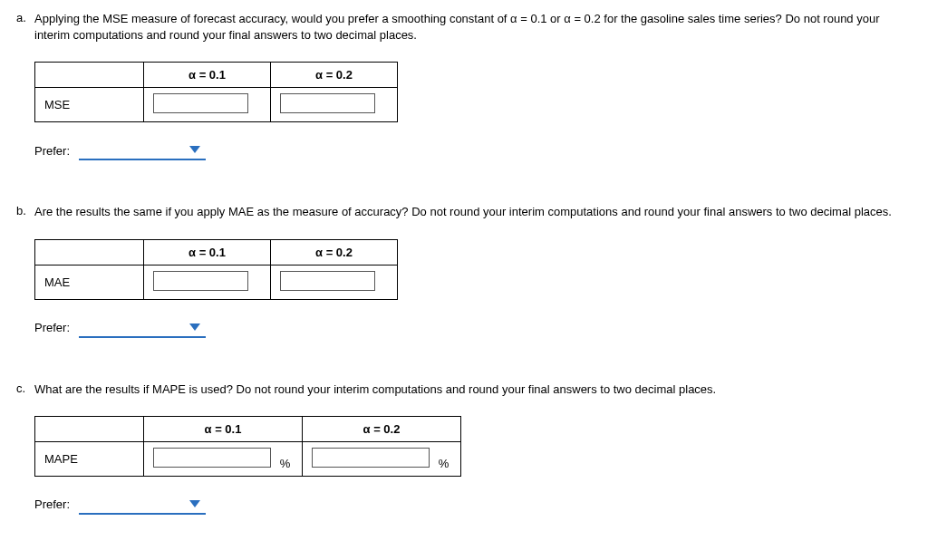 The image size is (928, 560). Describe the element at coordinates (473, 328) in the screenshot. I see `prefer-b-row: Prefer:` at that location.